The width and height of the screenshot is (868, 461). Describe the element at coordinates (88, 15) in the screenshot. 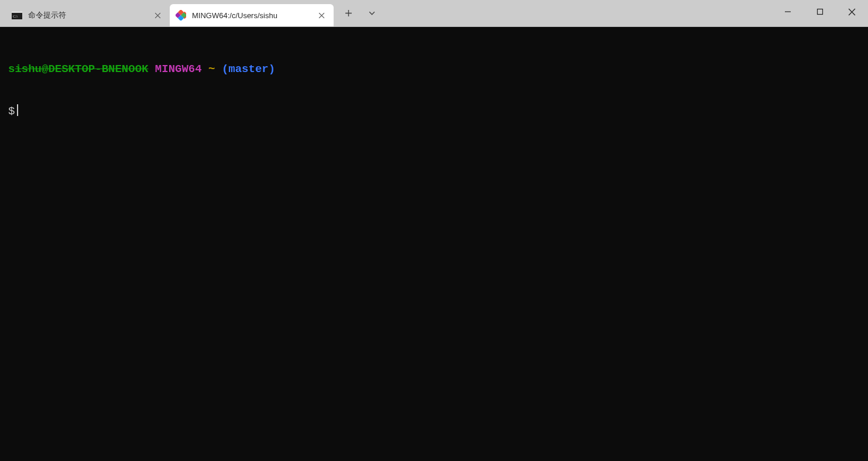

I see `tab-cmd: C:\ 命令提示符` at that location.